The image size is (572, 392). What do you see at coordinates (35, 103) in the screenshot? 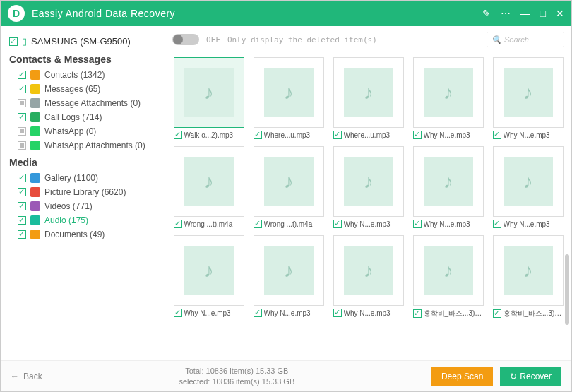
I see `ic-attach-icon` at bounding box center [35, 103].